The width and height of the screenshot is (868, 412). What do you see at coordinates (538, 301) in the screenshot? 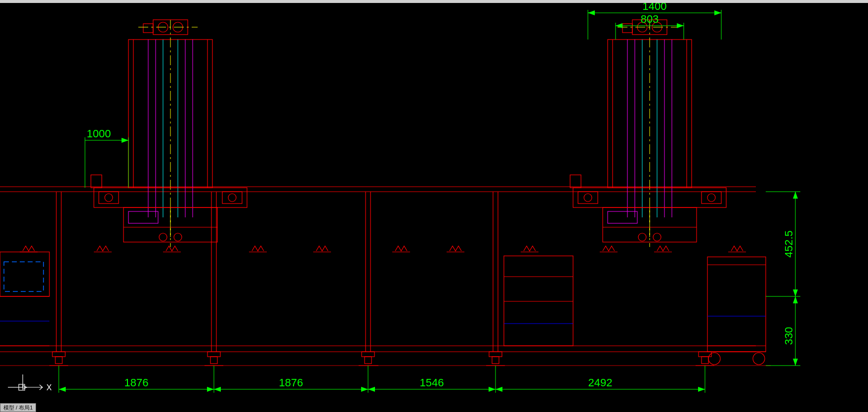
I see `mid-shelf-unit` at bounding box center [538, 301].